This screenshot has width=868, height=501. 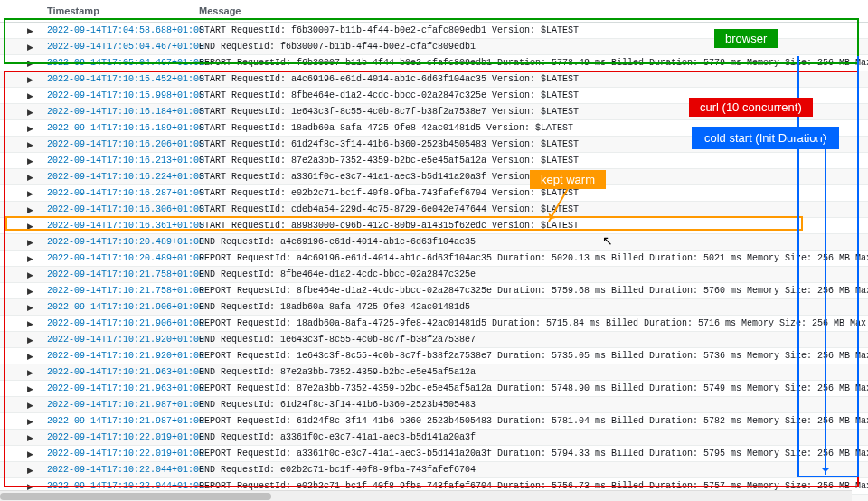 What do you see at coordinates (530, 47) in the screenshot?
I see `log-message: END RequestId: f6b30007-b11b-4f44-b0e2-c…` at bounding box center [530, 47].